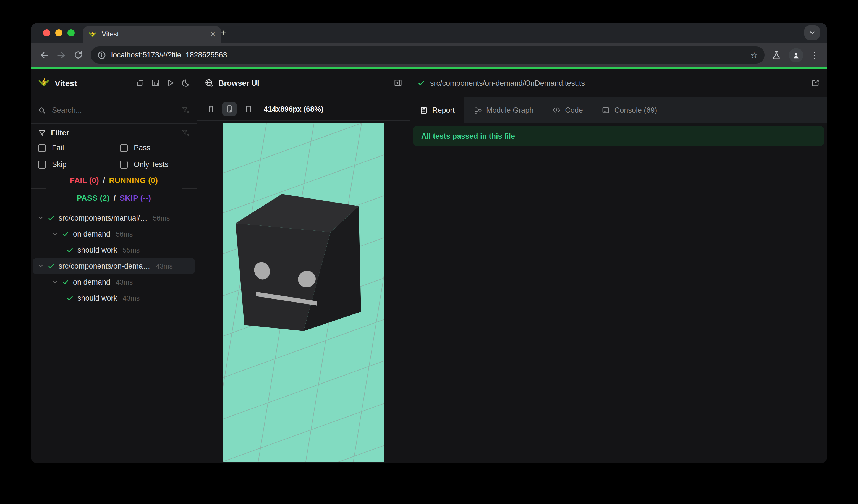  Describe the element at coordinates (78, 55) in the screenshot. I see `reload-button` at that location.